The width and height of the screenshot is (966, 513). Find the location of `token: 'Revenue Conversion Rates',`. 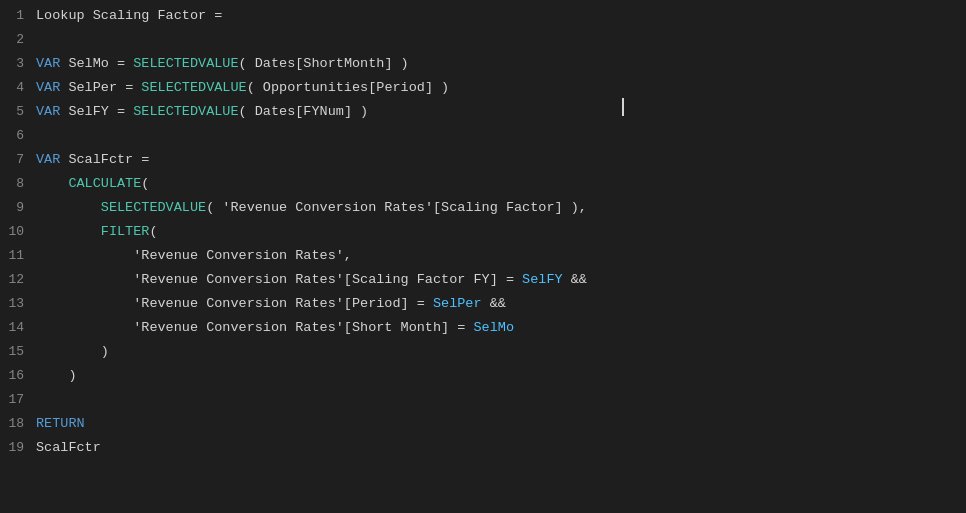

token: 'Revenue Conversion Rates', is located at coordinates (194, 256).